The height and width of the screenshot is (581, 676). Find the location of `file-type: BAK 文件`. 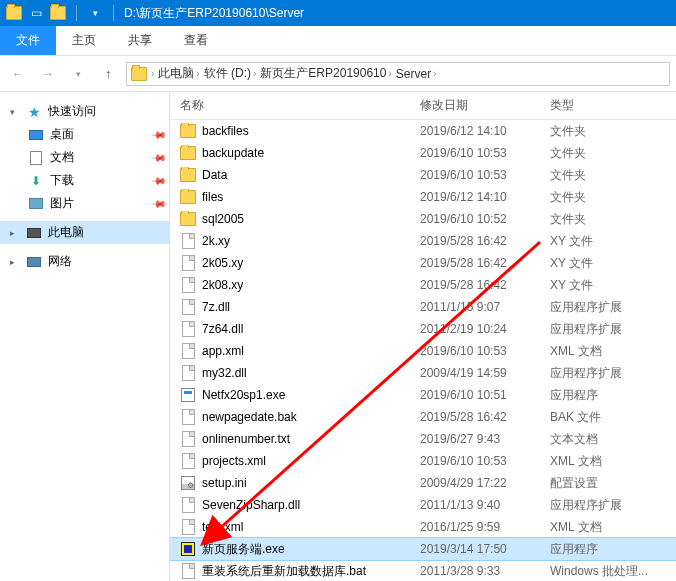

file-type: BAK 文件 is located at coordinates (613, 418).